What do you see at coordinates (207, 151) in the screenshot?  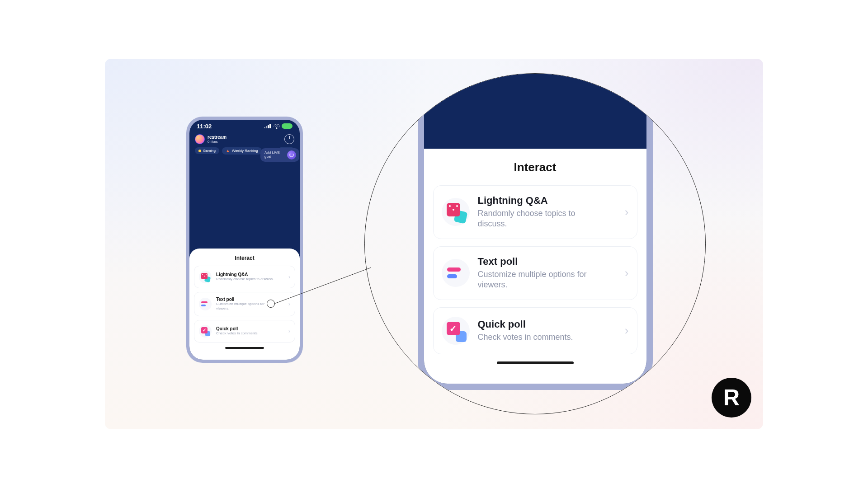 I see `tag-gaming: Gaming` at bounding box center [207, 151].